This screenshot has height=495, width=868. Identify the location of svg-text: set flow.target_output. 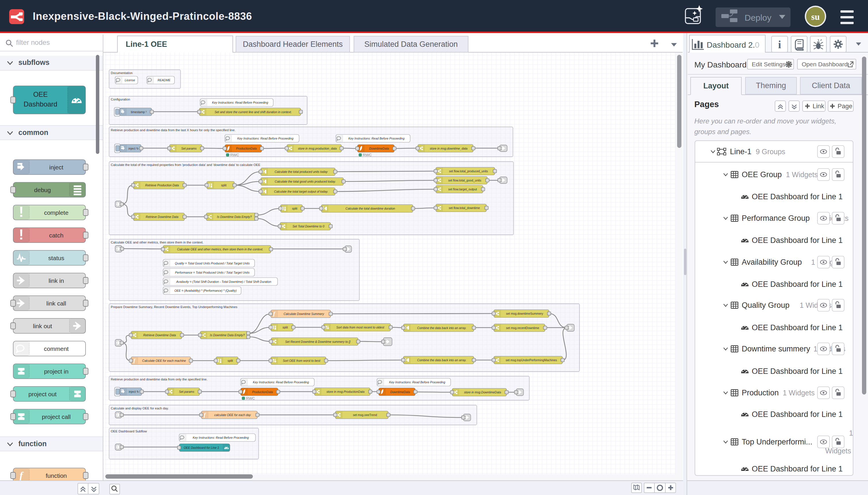
(463, 189).